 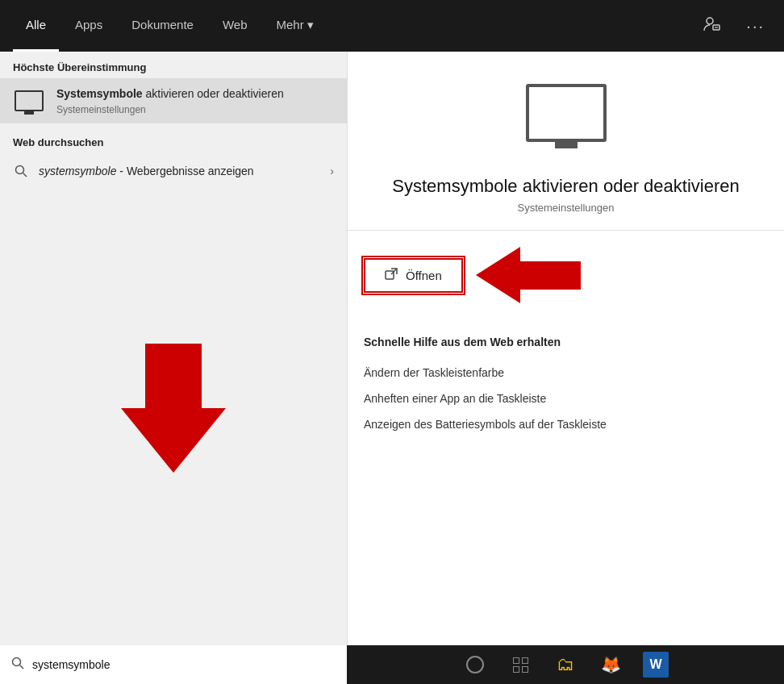 What do you see at coordinates (195, 101) in the screenshot?
I see `result-text-block: Systemsymbole aktivieren oder deaktivier…` at bounding box center [195, 101].